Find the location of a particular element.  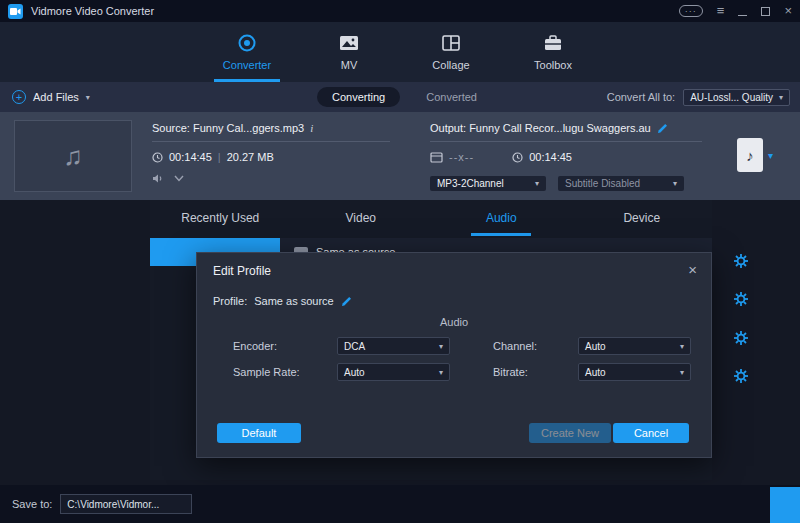

section-title: Audio is located at coordinates (454, 322).